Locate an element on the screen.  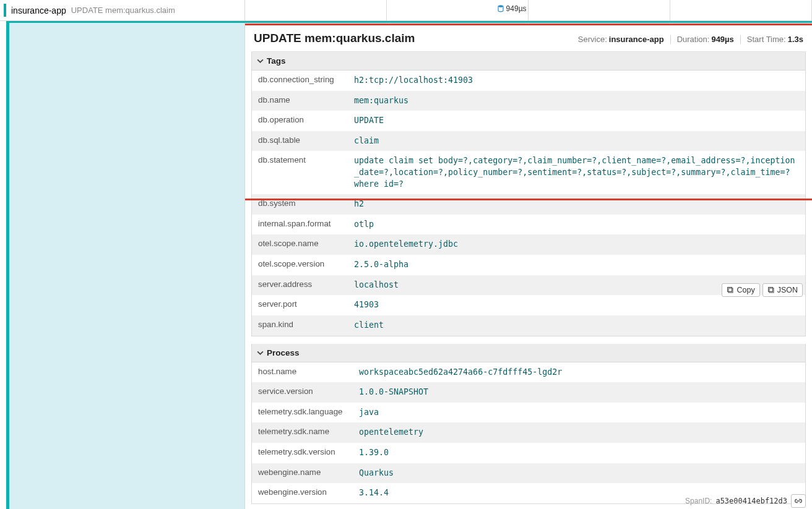
kv-row: server.port41903 is located at coordinates (529, 306).